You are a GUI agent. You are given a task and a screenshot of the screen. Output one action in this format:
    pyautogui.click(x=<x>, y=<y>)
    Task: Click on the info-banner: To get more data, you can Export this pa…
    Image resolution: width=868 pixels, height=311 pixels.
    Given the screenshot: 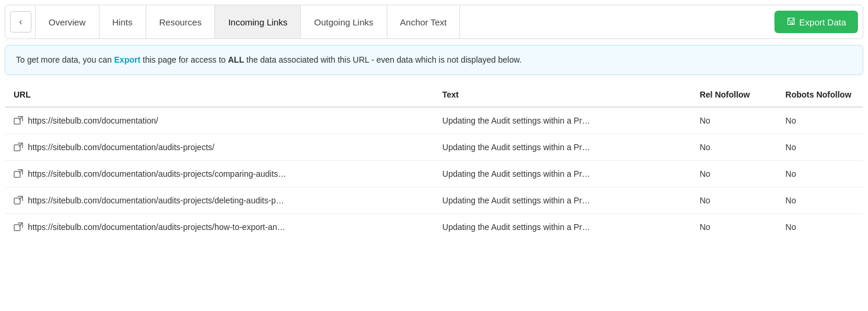 What is the action you would take?
    pyautogui.click(x=434, y=60)
    